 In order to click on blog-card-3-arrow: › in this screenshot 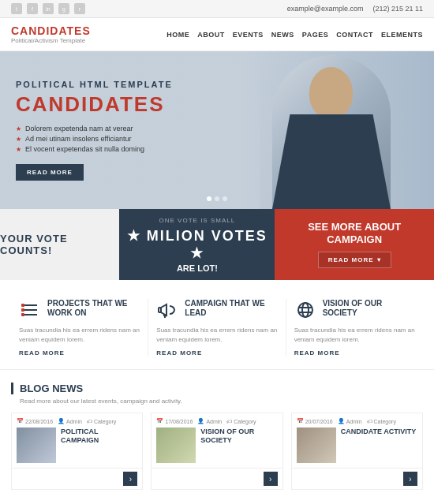, I will do `click(410, 479)`.